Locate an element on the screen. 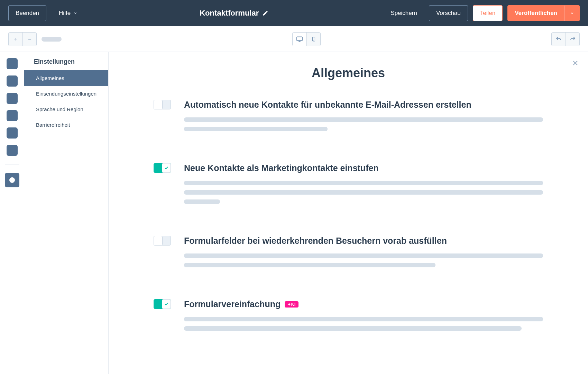 This screenshot has height=374, width=588. rail-separator is located at coordinates (12, 164).